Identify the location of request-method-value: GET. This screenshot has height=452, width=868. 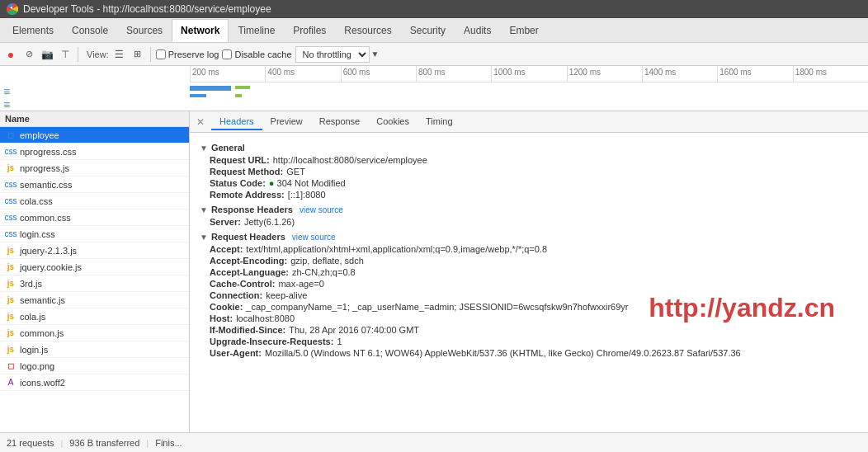
(295, 172).